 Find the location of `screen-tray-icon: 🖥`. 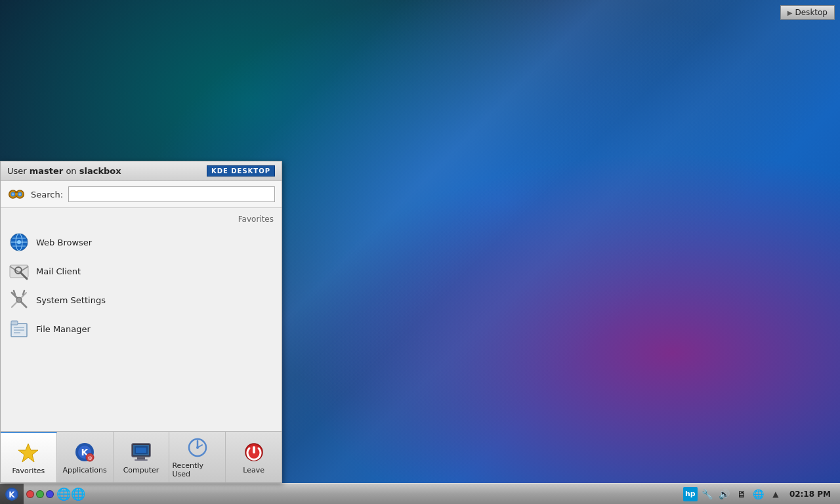

screen-tray-icon: 🖥 is located at coordinates (742, 494).